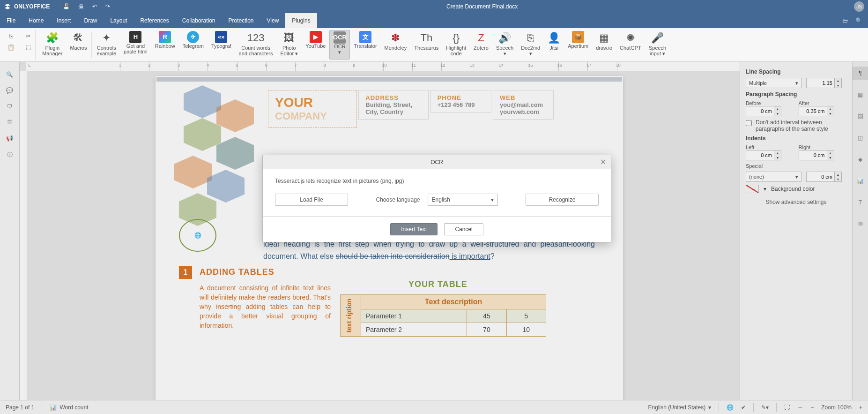 The image size is (868, 414). What do you see at coordinates (106, 45) in the screenshot?
I see `plugin-controls: ✦Controlsexample` at bounding box center [106, 45].